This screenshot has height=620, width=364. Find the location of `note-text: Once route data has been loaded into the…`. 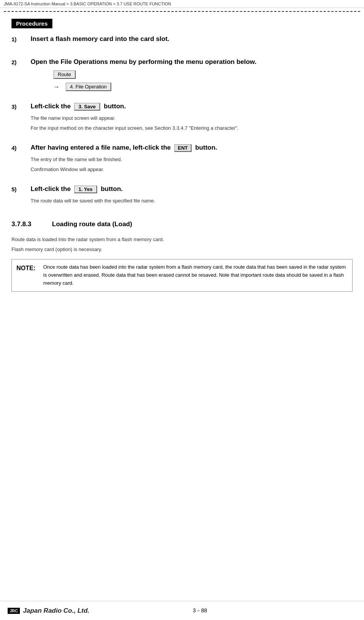

note-text: Once route data has been loaded into the… is located at coordinates (195, 275).